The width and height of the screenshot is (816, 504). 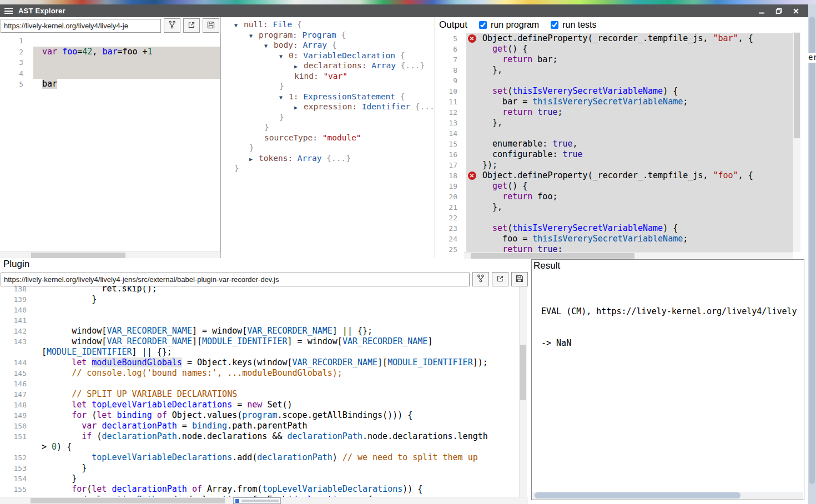 What do you see at coordinates (110, 84) in the screenshot?
I see `code-line: 5bar` at bounding box center [110, 84].